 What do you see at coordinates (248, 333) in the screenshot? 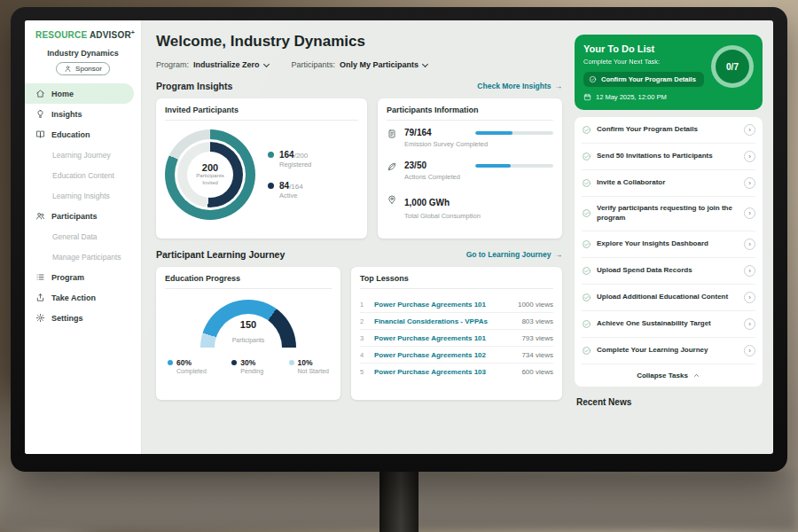
I see `education-progress-card: Education Progress 150 Participants` at bounding box center [248, 333].